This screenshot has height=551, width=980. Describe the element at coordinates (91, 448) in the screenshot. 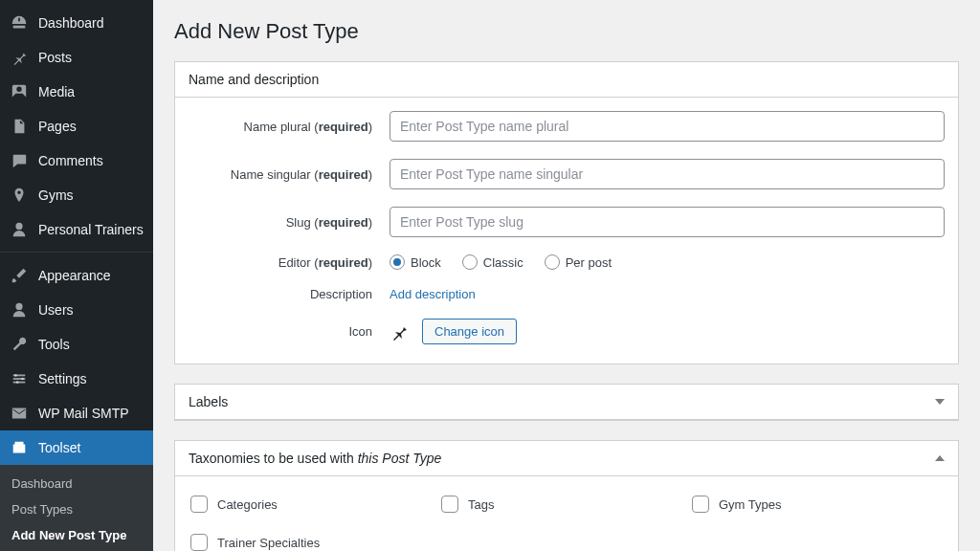

I see `sidebar-item-label: Toolset` at that location.